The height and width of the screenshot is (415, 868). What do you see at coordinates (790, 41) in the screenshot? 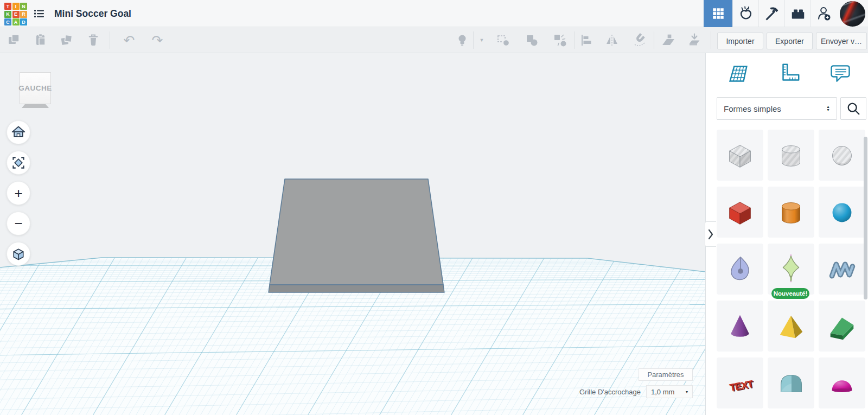
I see `export-button: Exporter` at bounding box center [790, 41].